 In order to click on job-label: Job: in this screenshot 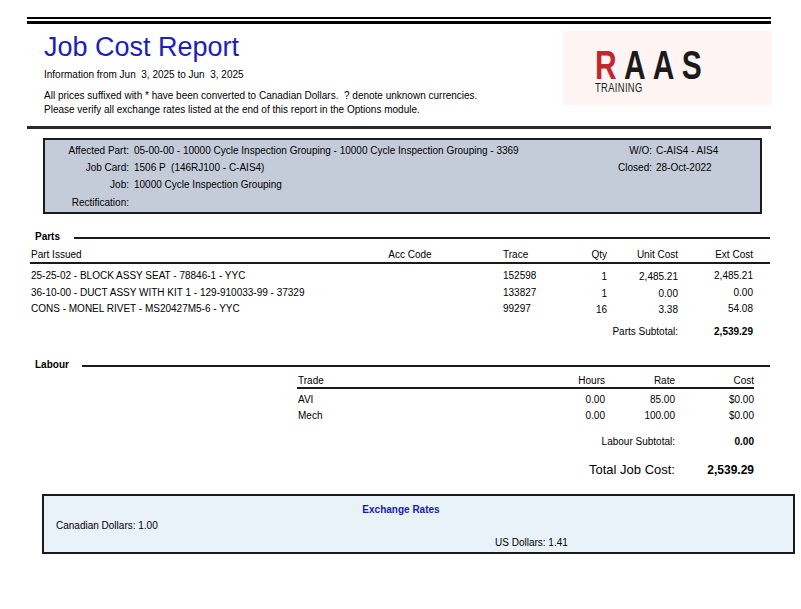, I will do `click(87, 185)`.